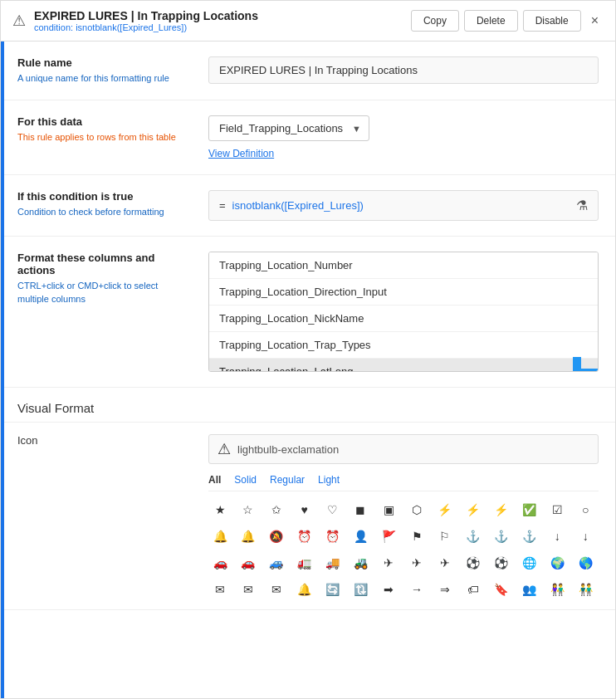  I want to click on icon-cube-solid: ⬡, so click(417, 510).